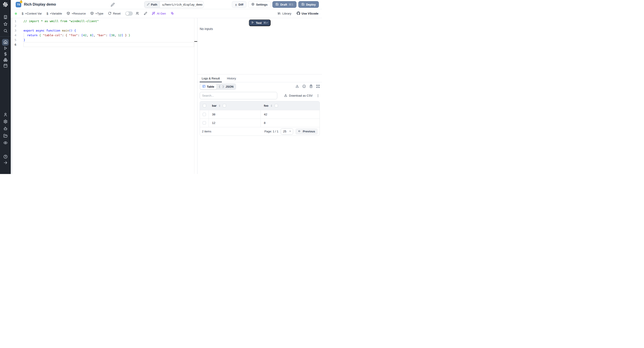  Describe the element at coordinates (6, 157) in the screenshot. I see `sidebar-item-help` at that location.